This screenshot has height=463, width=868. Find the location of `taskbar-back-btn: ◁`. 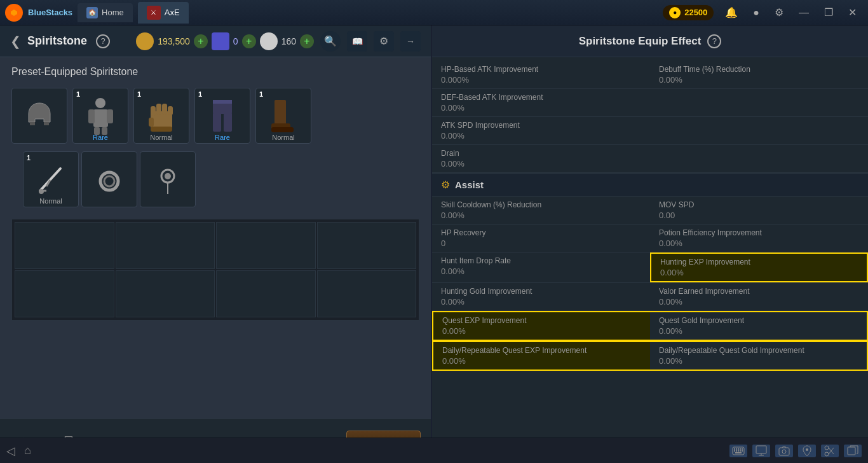

taskbar-back-btn: ◁ is located at coordinates (11, 451).